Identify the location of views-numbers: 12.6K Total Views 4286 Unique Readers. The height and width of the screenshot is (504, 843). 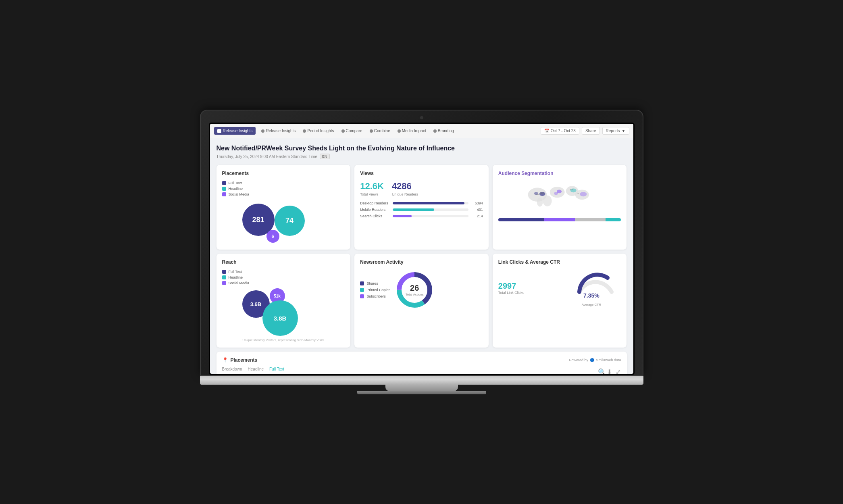
(422, 189).